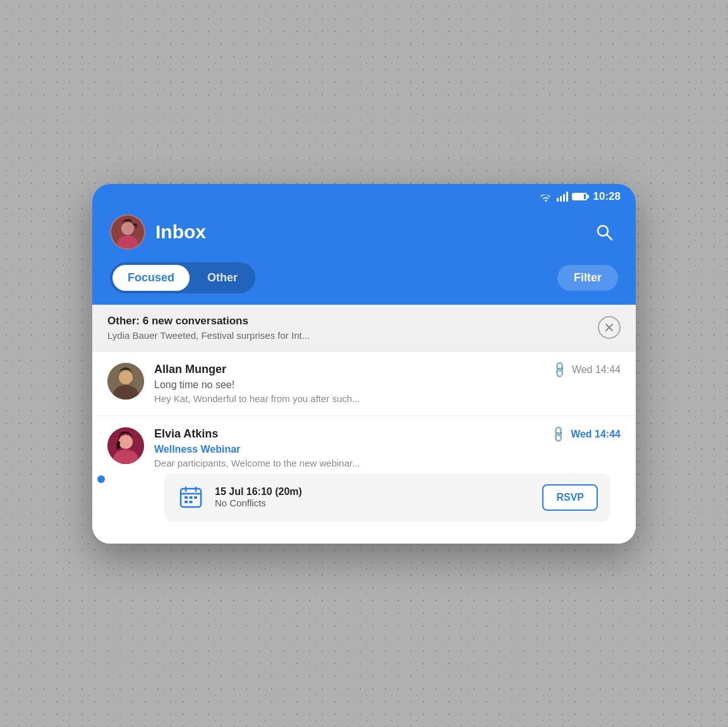 The width and height of the screenshot is (728, 727). What do you see at coordinates (373, 503) in the screenshot?
I see `calendar-event-status: No Conflicts` at bounding box center [373, 503].